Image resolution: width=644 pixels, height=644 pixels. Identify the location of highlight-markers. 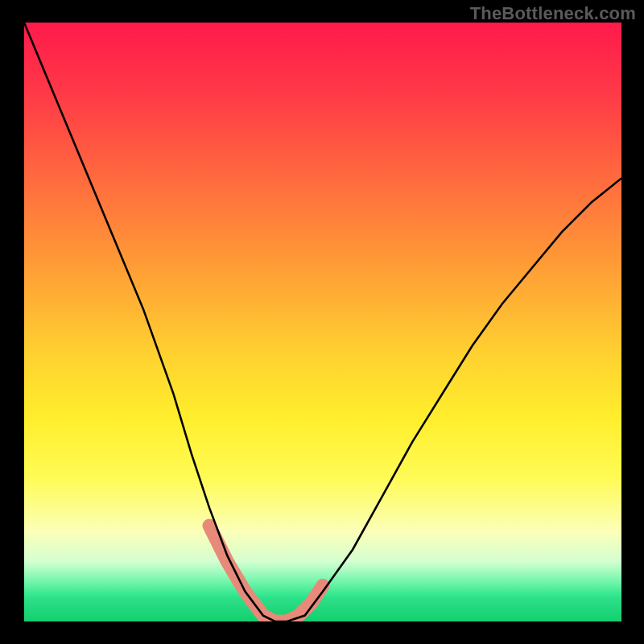
(266, 573).